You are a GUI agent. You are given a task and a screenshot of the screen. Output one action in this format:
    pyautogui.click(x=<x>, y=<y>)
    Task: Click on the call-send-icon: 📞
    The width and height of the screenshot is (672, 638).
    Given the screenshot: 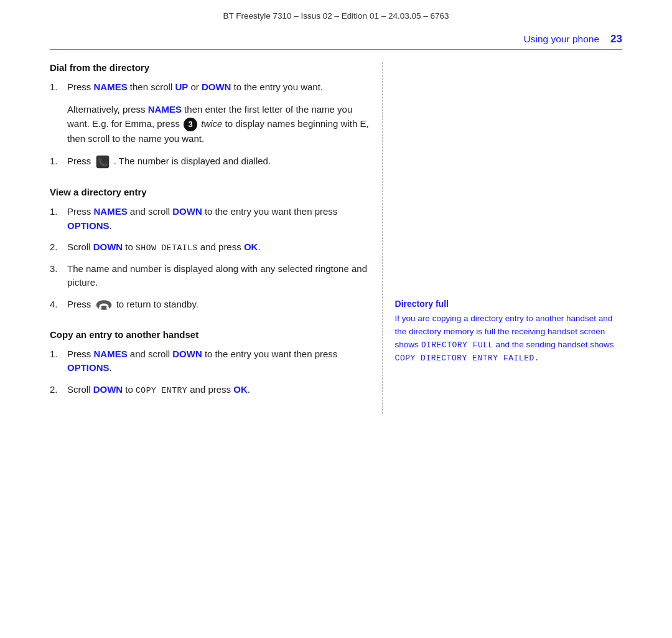 What is the action you would take?
    pyautogui.click(x=103, y=162)
    